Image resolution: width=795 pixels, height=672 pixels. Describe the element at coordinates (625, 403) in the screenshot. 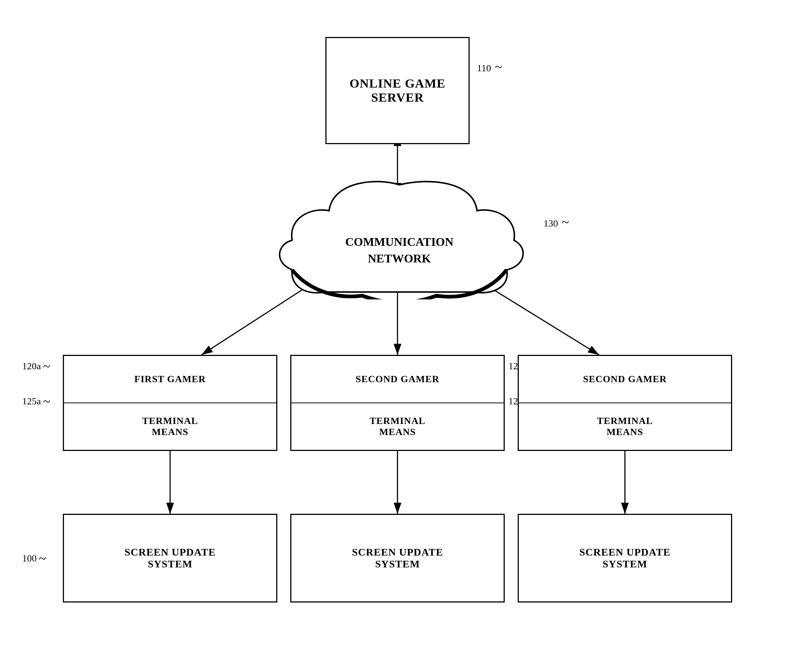

I see `second-gamer-right-box: SECOND GAMER TERMINALMEANS` at that location.